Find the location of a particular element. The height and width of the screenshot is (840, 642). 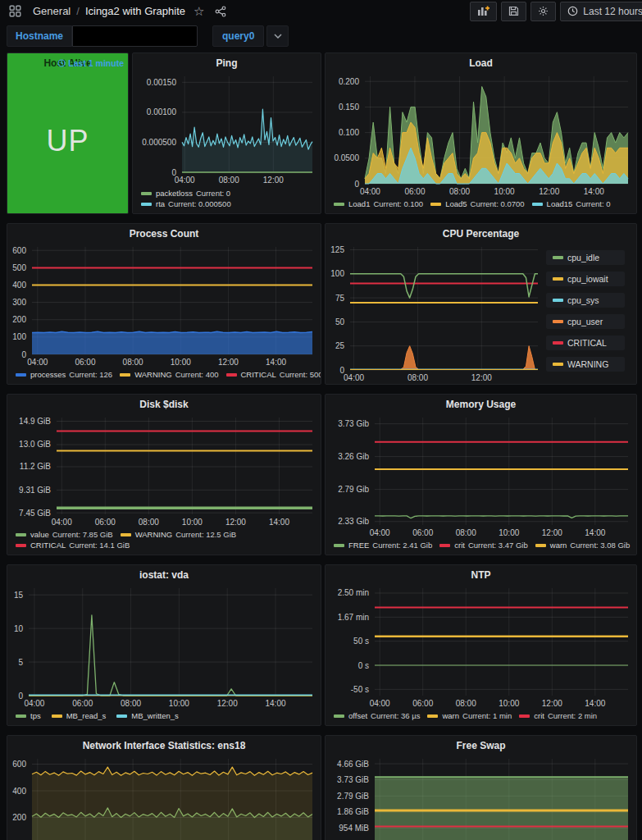

legend-item: warnCurrent: 1 min is located at coordinates (469, 715).